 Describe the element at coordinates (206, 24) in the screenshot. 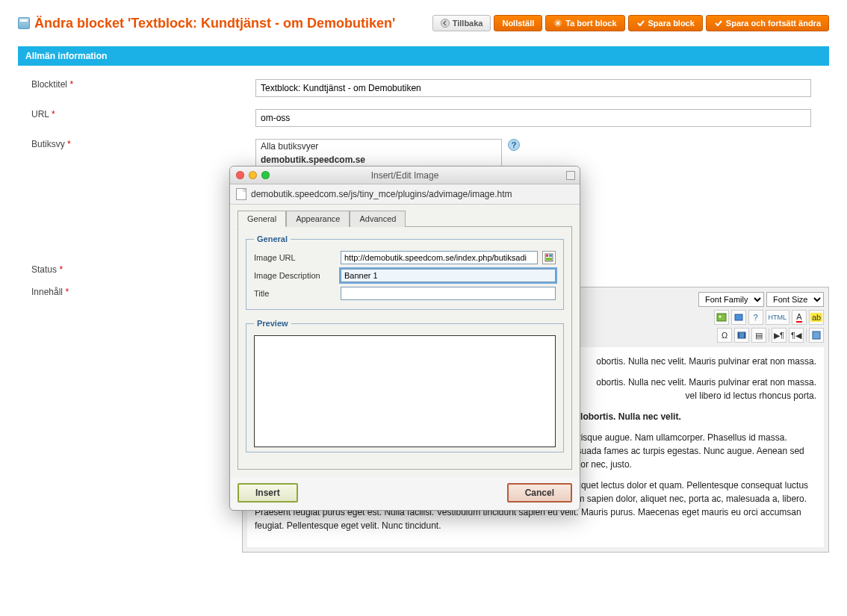

I see `page-title: Ändra blocket 'Textblock: Kundtjänst - o…` at that location.